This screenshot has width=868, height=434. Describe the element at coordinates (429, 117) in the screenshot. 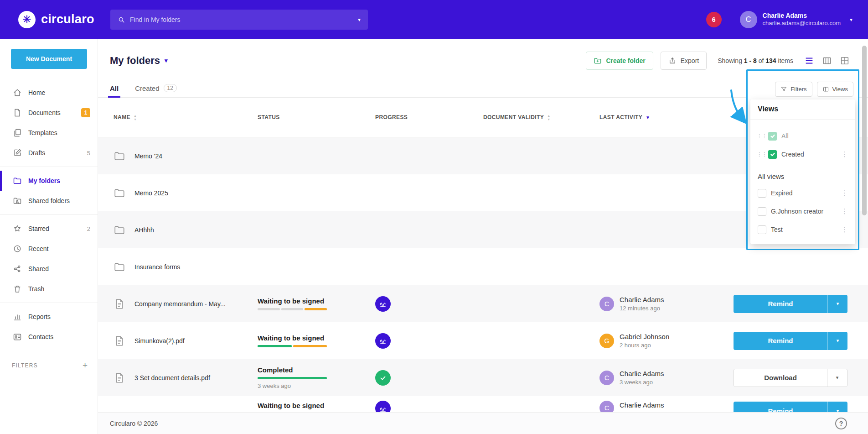

I see `column-header-progress: PROGRESS` at that location.